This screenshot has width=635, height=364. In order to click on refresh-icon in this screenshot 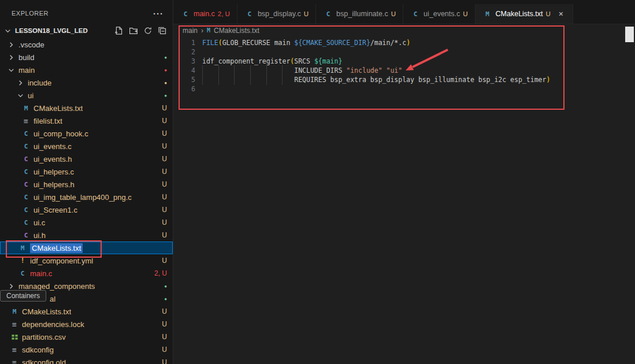, I will do `click(148, 31)`.